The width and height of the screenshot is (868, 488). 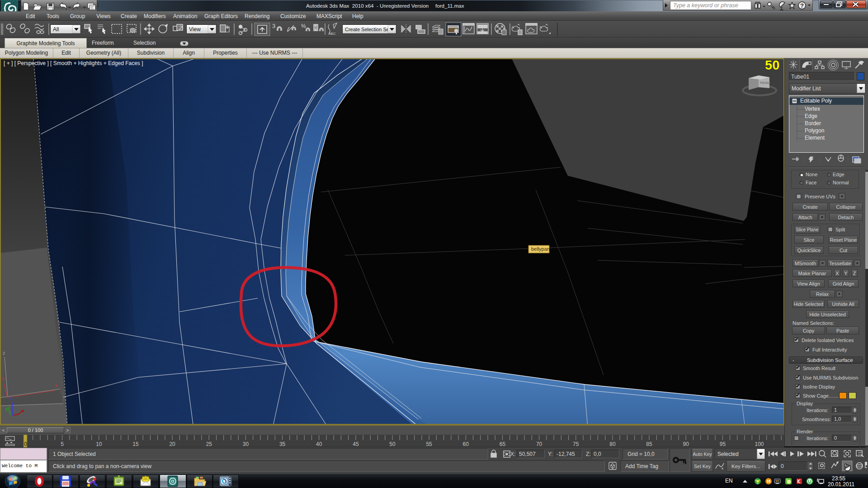 What do you see at coordinates (57, 385) in the screenshot?
I see `svg-text: x` at bounding box center [57, 385].